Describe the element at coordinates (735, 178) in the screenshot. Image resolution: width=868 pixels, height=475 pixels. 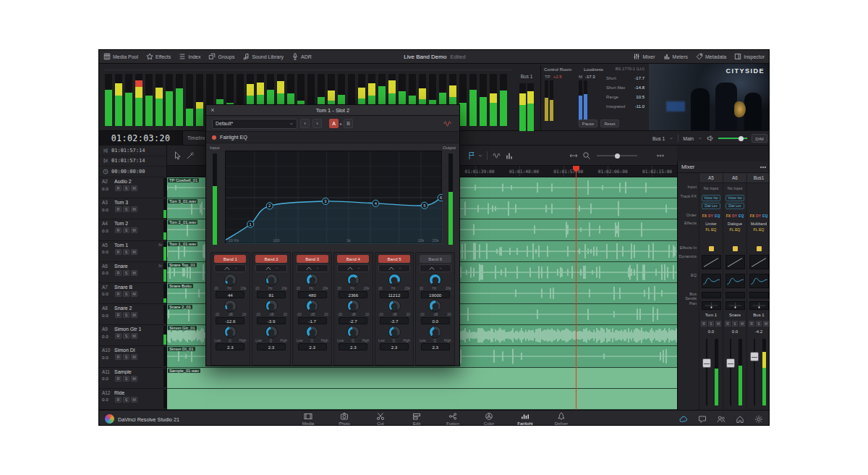
I see `mixer-channel-tab: A6` at that location.